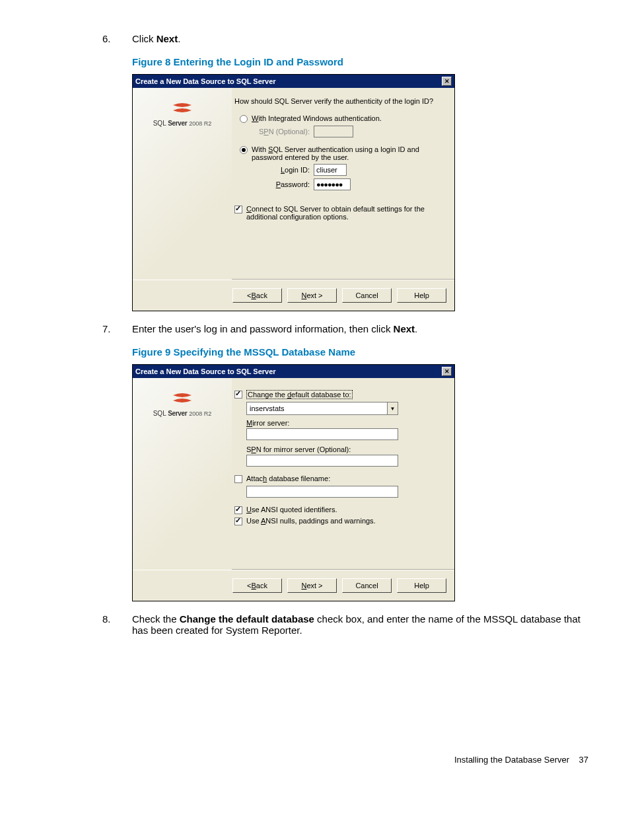  What do you see at coordinates (333, 132) in the screenshot?
I see `spn-input` at bounding box center [333, 132].